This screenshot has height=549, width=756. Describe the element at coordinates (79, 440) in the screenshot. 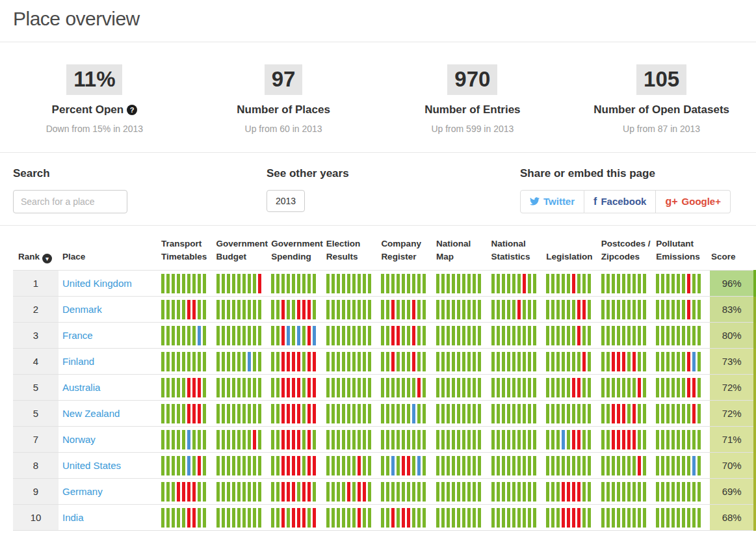

I see `place-link: Norway` at that location.